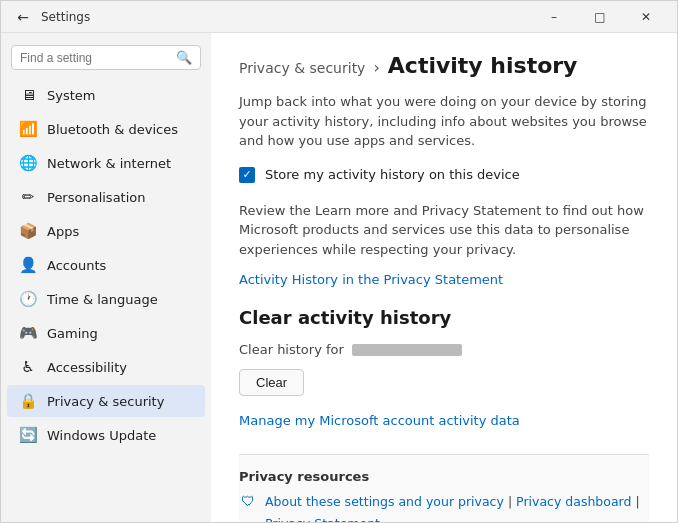 This screenshot has width=678, height=523. What do you see at coordinates (106, 265) in the screenshot?
I see `sidebar-item-accounts: 👤 Accounts` at bounding box center [106, 265].